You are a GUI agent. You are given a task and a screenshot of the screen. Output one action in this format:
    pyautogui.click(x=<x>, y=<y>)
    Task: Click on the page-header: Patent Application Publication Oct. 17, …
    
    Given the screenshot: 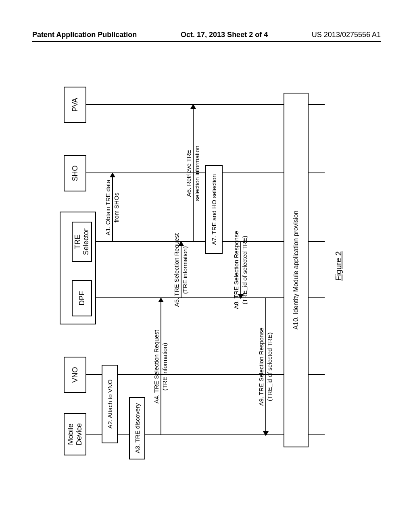 What is the action you would take?
    pyautogui.click(x=206, y=35)
    